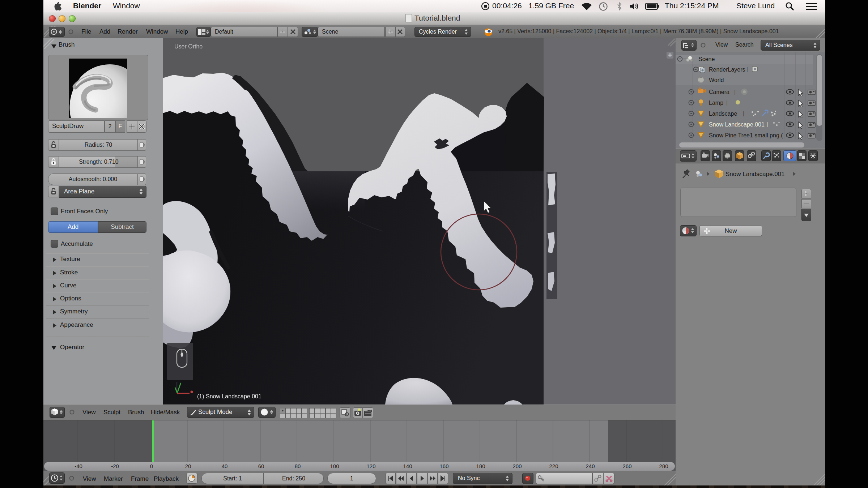  I want to click on svg-text: RenderLayers, so click(727, 69).